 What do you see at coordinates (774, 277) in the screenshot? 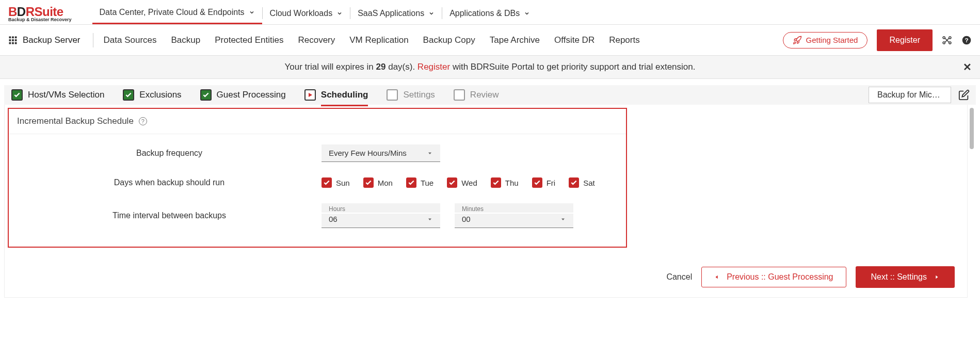
I see `previous-button: Previous :: Guest Processing` at bounding box center [774, 277].